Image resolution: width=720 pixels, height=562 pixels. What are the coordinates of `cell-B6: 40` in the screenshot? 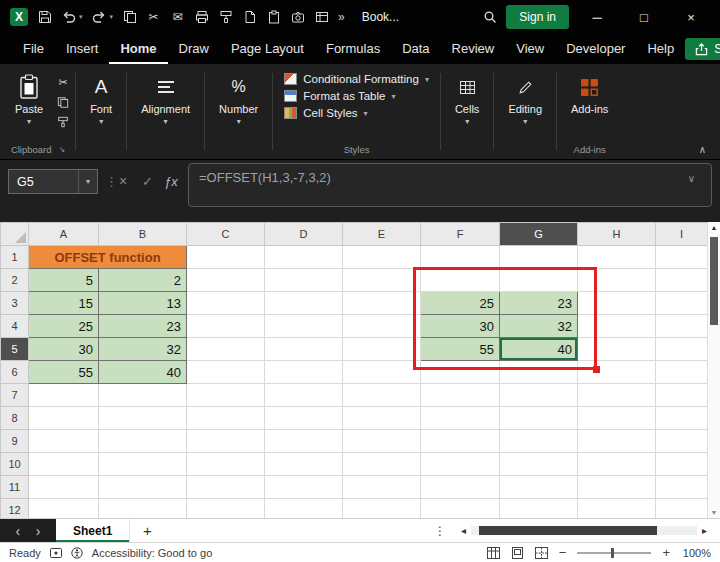 It's located at (143, 372).